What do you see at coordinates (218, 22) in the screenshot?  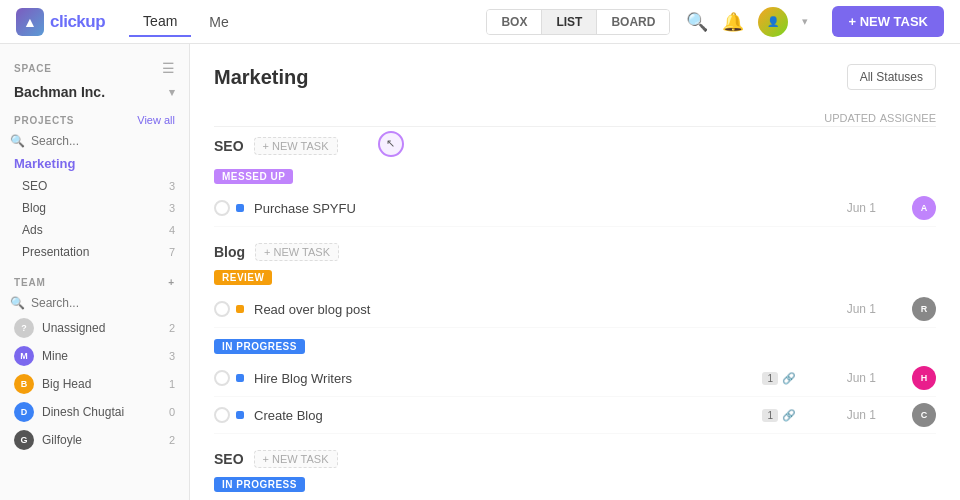 I see `nav-tab-me: Me` at bounding box center [218, 22].